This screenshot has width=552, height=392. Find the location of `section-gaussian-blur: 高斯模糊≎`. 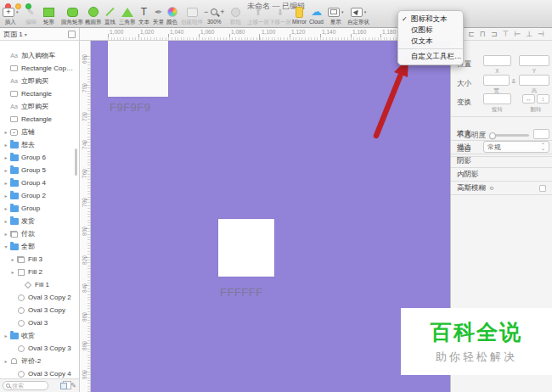

section-gaussian-blur: 高斯模糊≎ is located at coordinates (501, 188).